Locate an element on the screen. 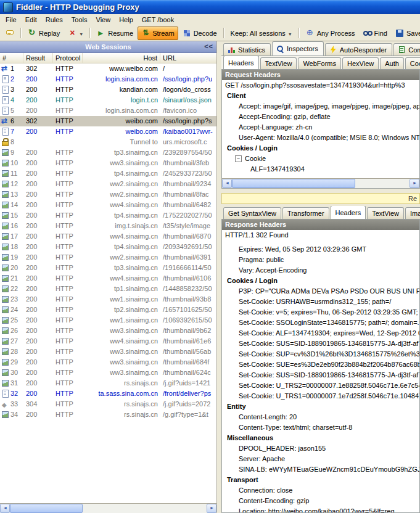  session-row: 9 200 HTTP tp3.sinaimg.cn /2392897554/50 is located at coordinates (109, 153).